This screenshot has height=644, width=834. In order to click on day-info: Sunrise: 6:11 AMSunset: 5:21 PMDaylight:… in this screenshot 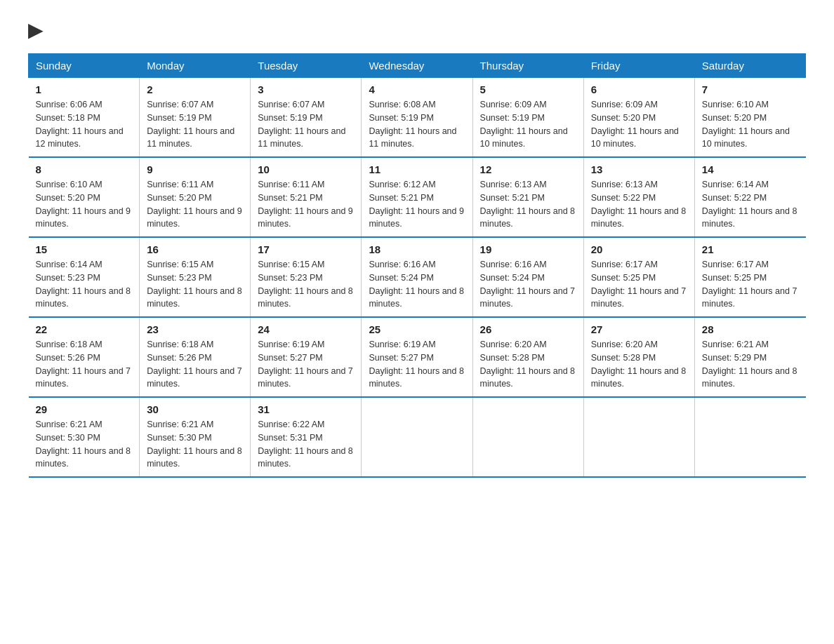, I will do `click(306, 205)`.